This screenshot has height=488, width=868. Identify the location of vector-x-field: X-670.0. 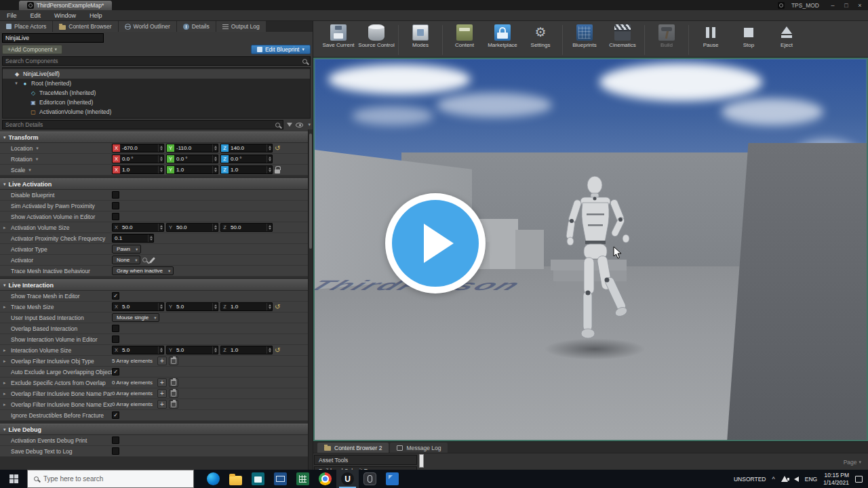
(138, 148).